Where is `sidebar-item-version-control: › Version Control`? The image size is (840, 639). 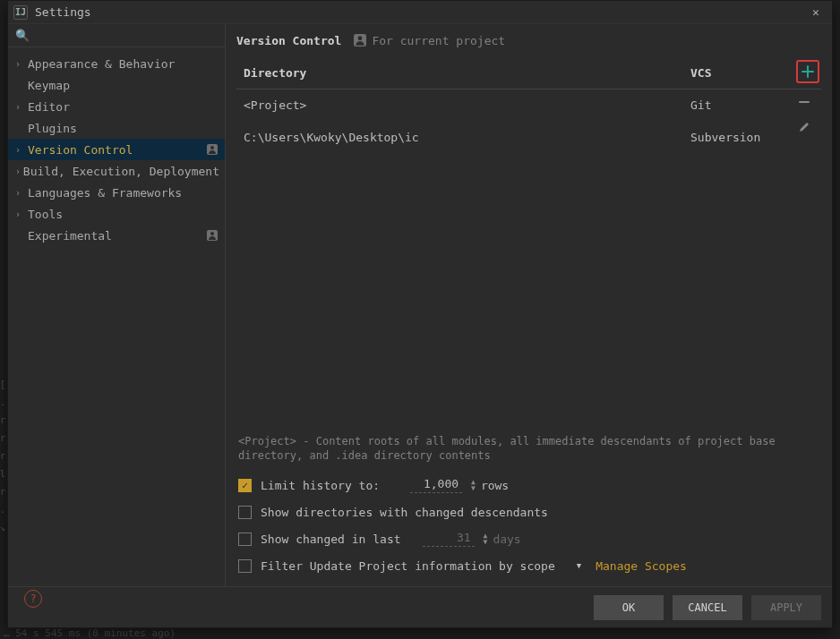 sidebar-item-version-control: › Version Control is located at coordinates (116, 149).